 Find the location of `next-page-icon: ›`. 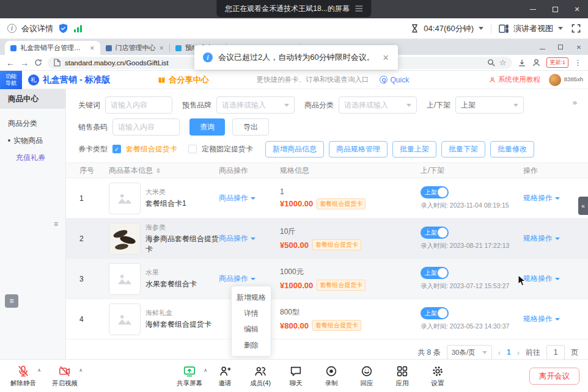

next-page-icon: › is located at coordinates (518, 353).